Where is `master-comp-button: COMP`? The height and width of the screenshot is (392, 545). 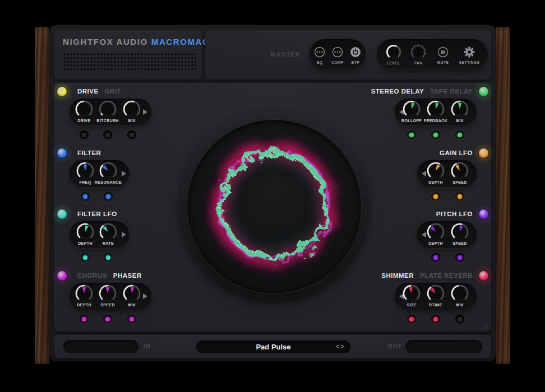
master-comp-button: COMP is located at coordinates (338, 54).